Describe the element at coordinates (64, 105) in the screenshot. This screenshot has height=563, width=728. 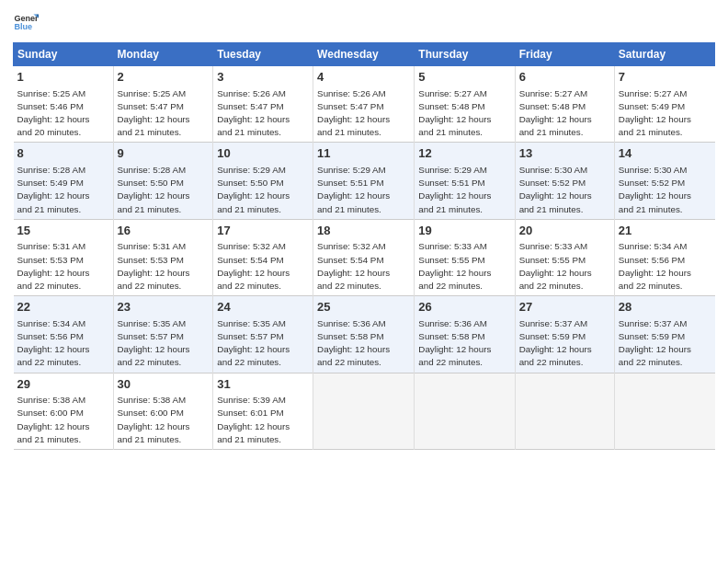
I see `calendar-cell: 1Sunrise: 5:25 AM Sunset: 5:46 PM Daylig…` at that location.